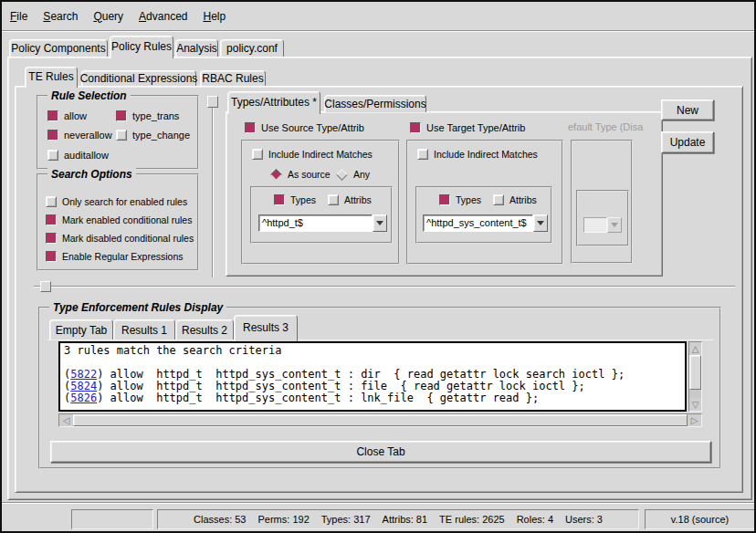  What do you see at coordinates (79, 155) in the screenshot?
I see `checkbox-auditallow: auditallow` at bounding box center [79, 155].